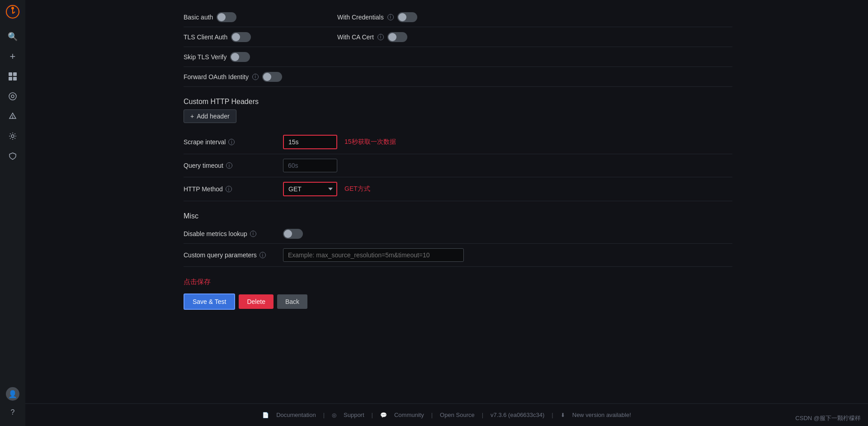  What do you see at coordinates (357, 189) in the screenshot?
I see `http-method-annotation: GET方式` at bounding box center [357, 189].